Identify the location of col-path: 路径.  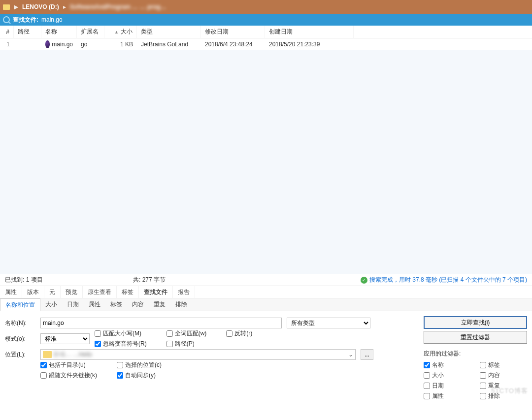
(28, 32).